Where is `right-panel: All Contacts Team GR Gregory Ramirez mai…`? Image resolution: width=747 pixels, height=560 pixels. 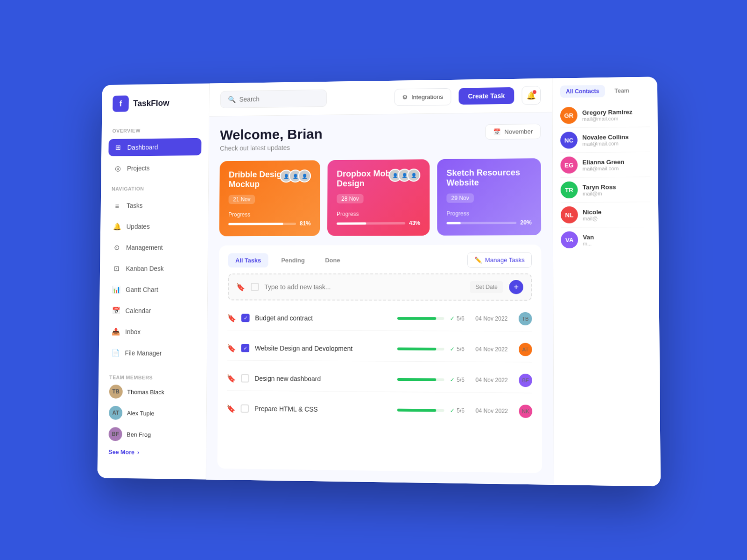
right-panel: All Contacts Team GR Gregory Ramirez mai… is located at coordinates (606, 281).